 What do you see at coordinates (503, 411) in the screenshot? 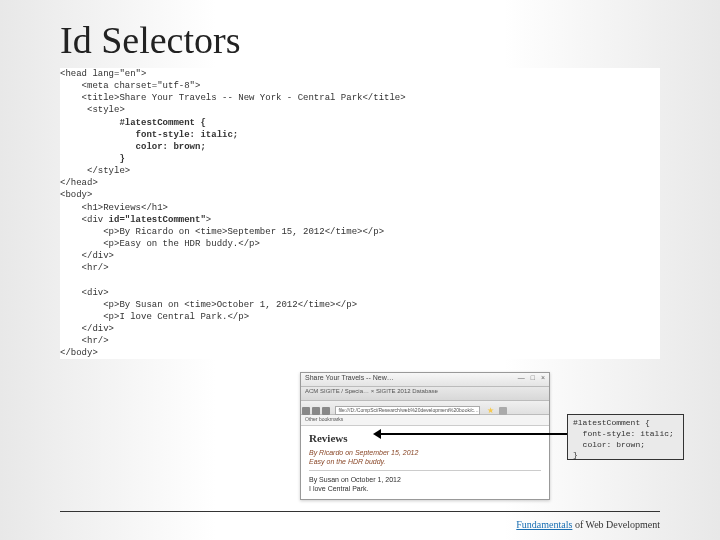
I see `menu-icon` at bounding box center [503, 411].